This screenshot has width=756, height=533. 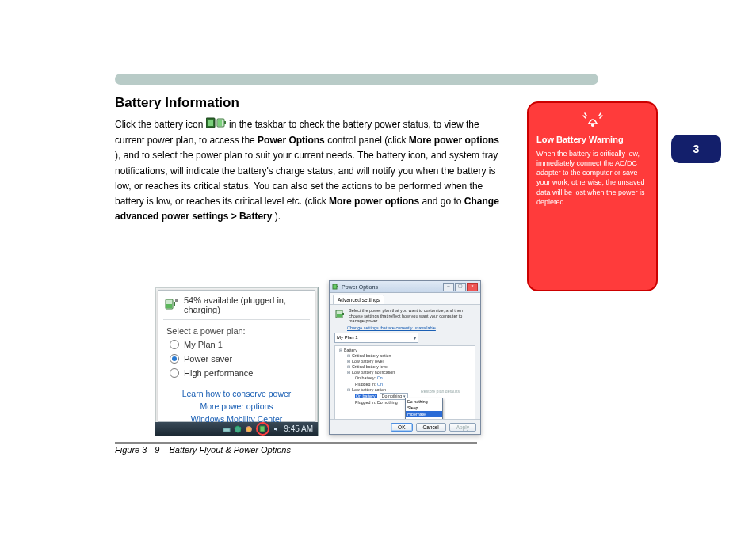 I want to click on warning-card: Low Battery Warning When the battery is …, so click(x=593, y=196).